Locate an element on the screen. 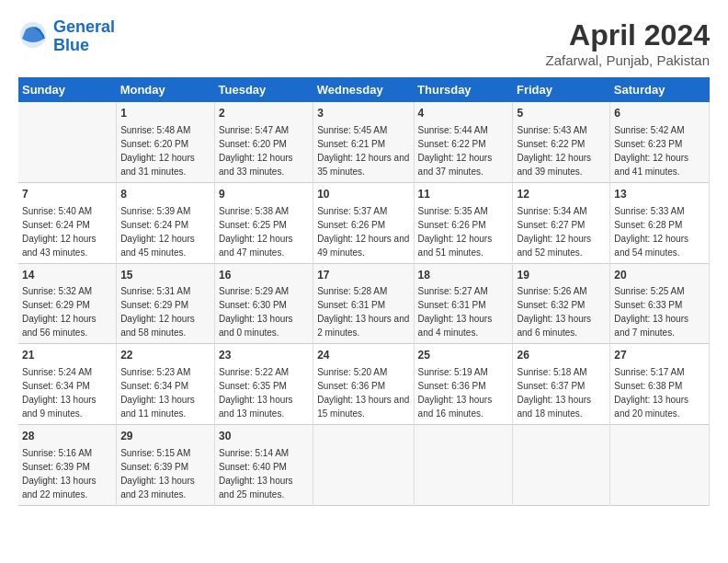  calendar-cell: 12Sunrise: 5:34 AMSunset: 6:27 PMDayligh… is located at coordinates (562, 223).